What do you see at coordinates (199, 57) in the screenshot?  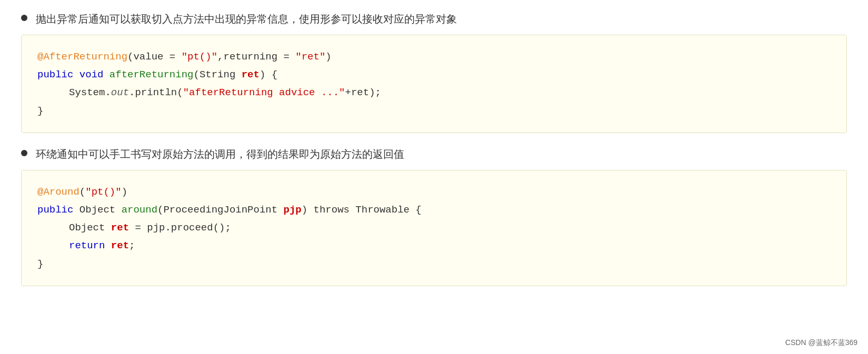 I see `string-pt-1: "pt()"` at bounding box center [199, 57].